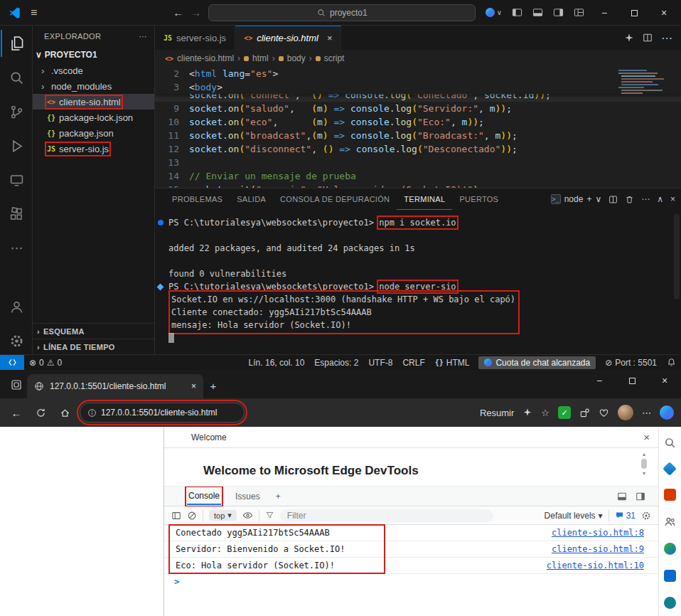  Describe the element at coordinates (65, 413) in the screenshot. I see `home-icon` at that location.